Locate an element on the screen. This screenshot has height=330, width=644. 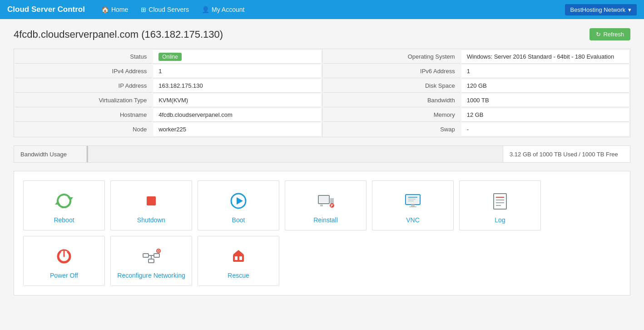
action-card-log: Log is located at coordinates (500, 205).